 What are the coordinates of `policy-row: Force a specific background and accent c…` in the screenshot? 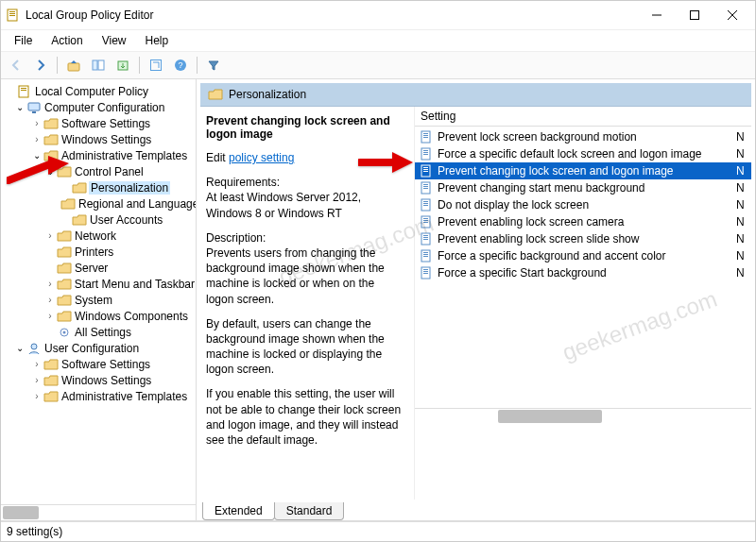 It's located at (583, 256).